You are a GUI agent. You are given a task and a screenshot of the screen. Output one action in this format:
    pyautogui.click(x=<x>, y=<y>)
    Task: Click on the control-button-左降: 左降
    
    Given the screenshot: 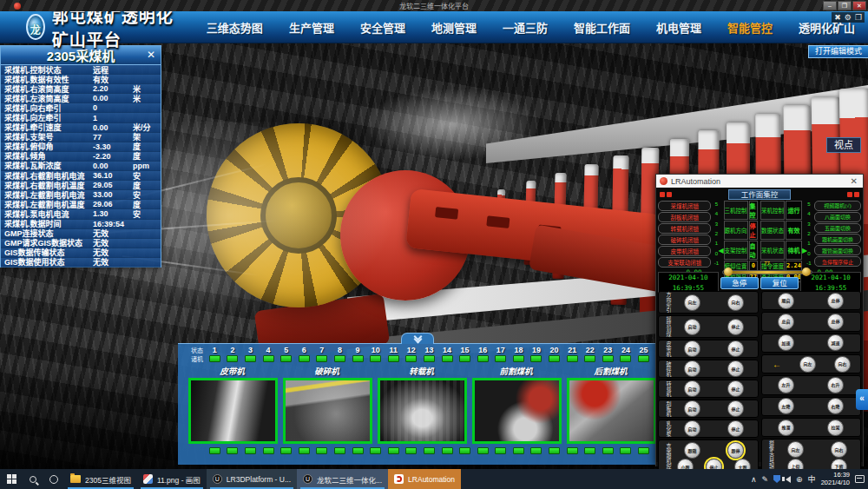 What is the action you would take?
    pyautogui.click(x=786, y=406)
    